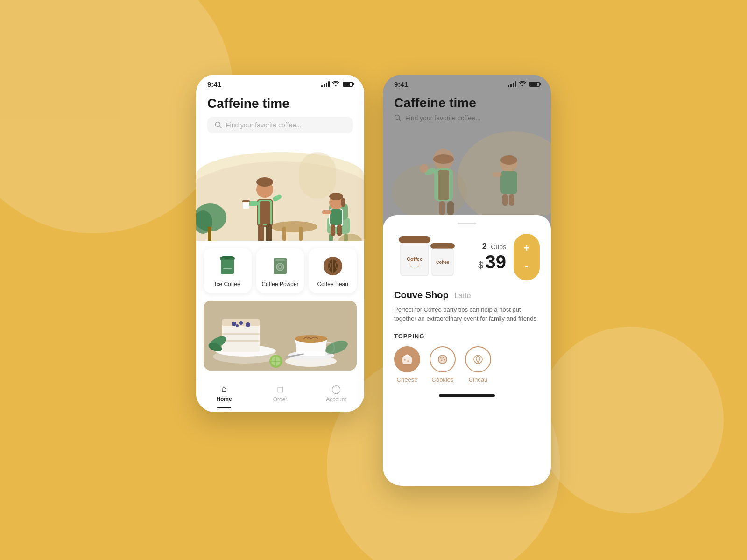 The height and width of the screenshot is (560, 747). What do you see at coordinates (527, 248) in the screenshot?
I see `plus-button: +` at bounding box center [527, 248].